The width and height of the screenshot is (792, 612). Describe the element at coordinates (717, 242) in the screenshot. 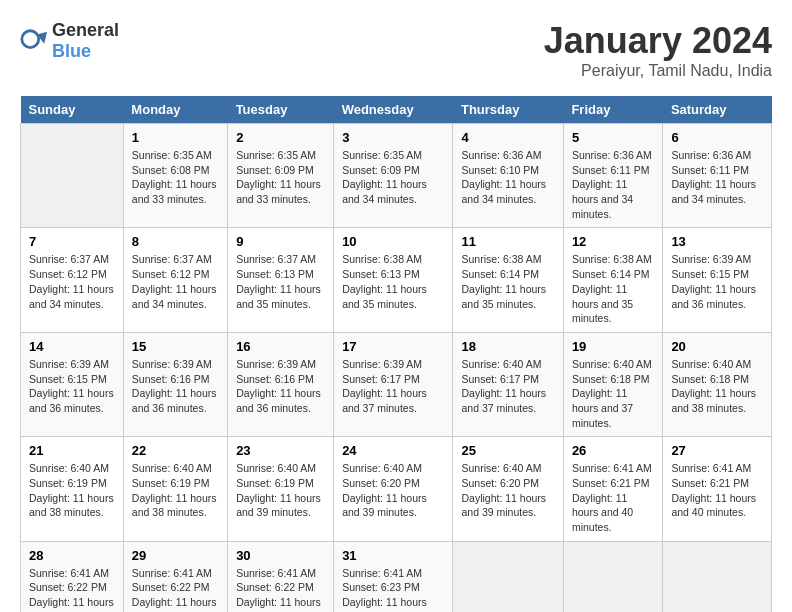

I see `day-number: 13` at that location.